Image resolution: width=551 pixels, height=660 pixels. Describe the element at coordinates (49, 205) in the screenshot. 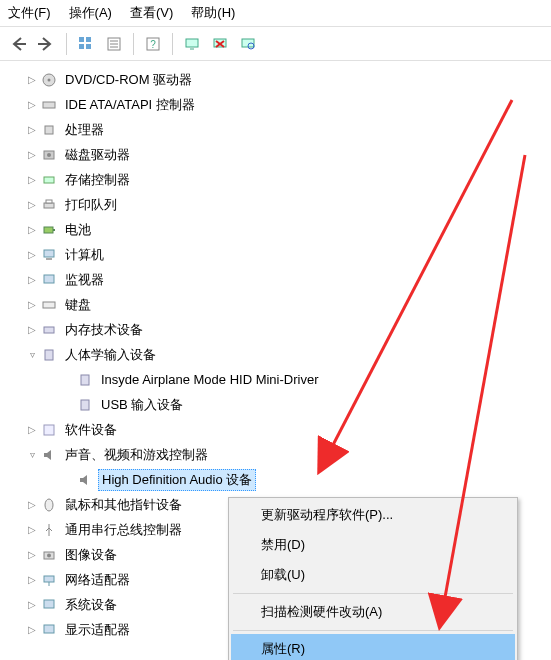

I see `printer-icon` at that location.